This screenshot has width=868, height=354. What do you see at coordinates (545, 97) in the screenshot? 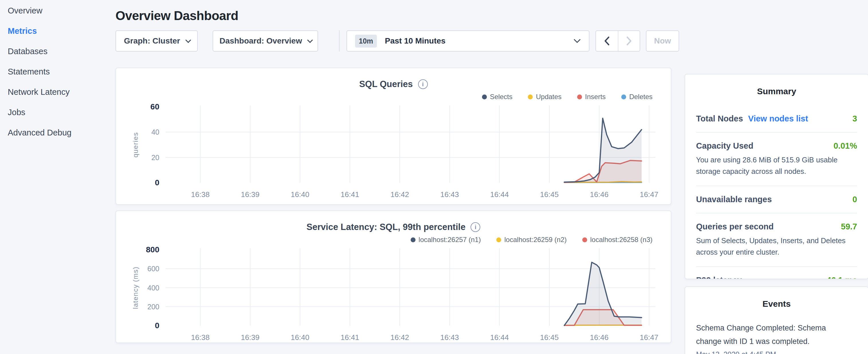
I see `legend-item-updates: Updates` at bounding box center [545, 97].